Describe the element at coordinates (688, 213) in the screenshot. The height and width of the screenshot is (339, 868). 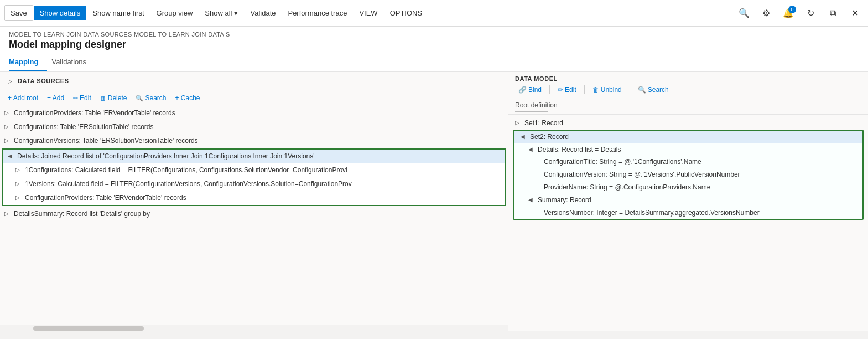
I see `dm-tree-item-versions-number: VersionsNumber: Integer = DetailsSummary…` at that location.